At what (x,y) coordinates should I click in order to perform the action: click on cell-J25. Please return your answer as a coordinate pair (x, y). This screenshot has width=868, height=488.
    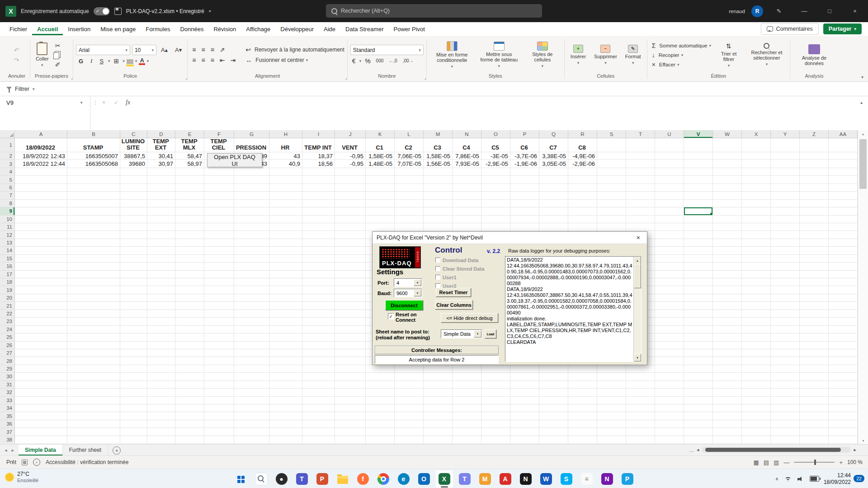
    Looking at the image, I should click on (350, 337).